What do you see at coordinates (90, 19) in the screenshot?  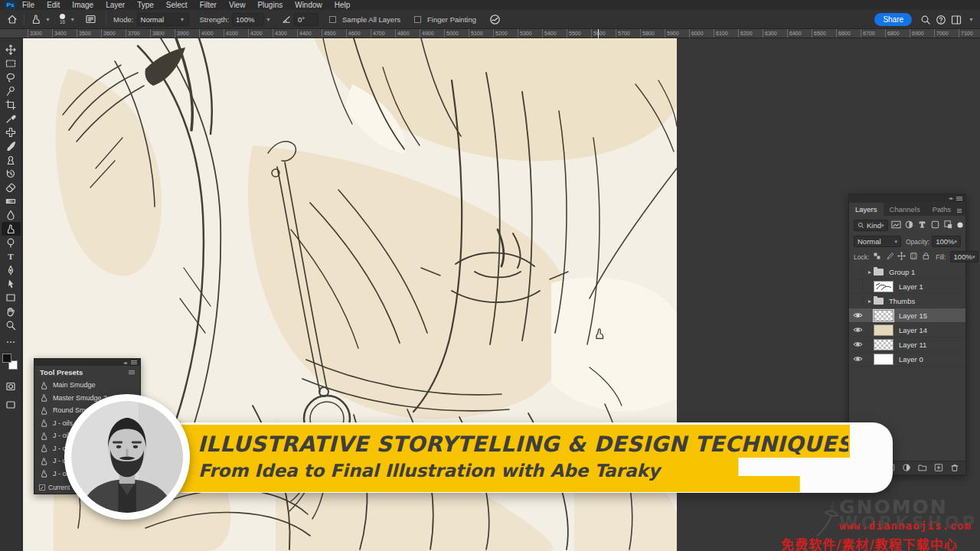 I see `brush-settings-panel-icon` at bounding box center [90, 19].